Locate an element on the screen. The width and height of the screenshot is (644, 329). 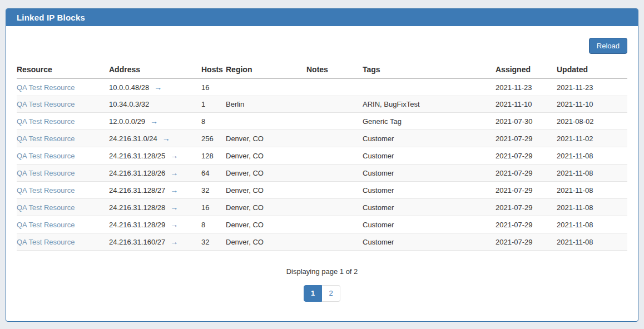
hosts-cell: 1 is located at coordinates (214, 104).